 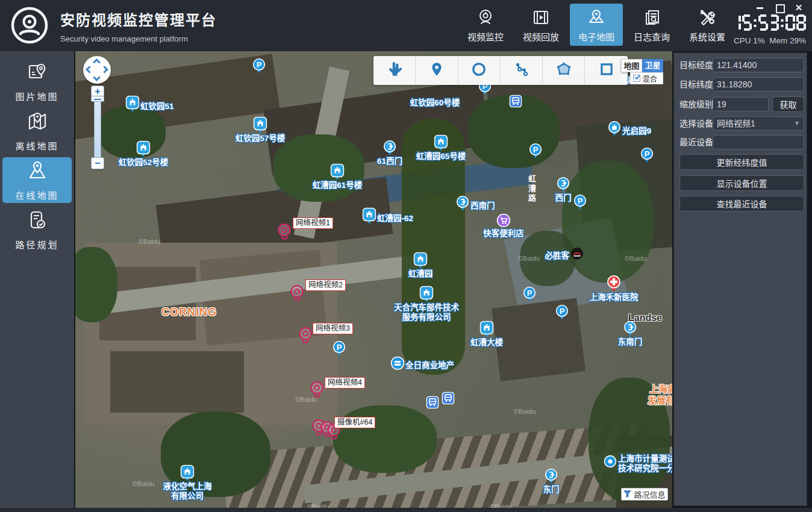 I want to click on show-device-position-button: 显示设备位置, so click(x=742, y=183).